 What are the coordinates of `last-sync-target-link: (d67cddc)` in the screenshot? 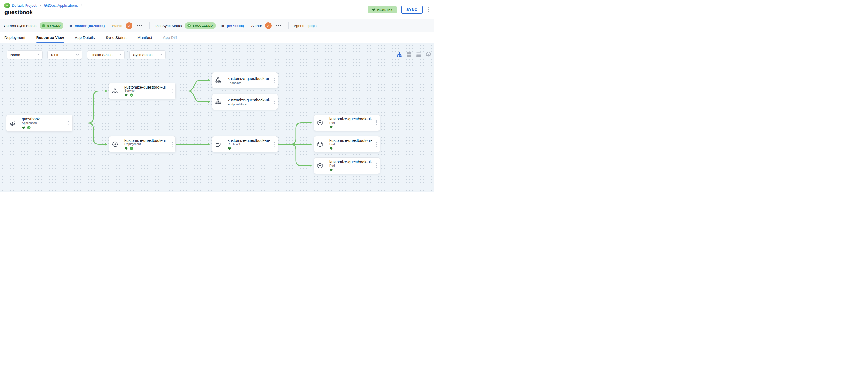 It's located at (235, 26).